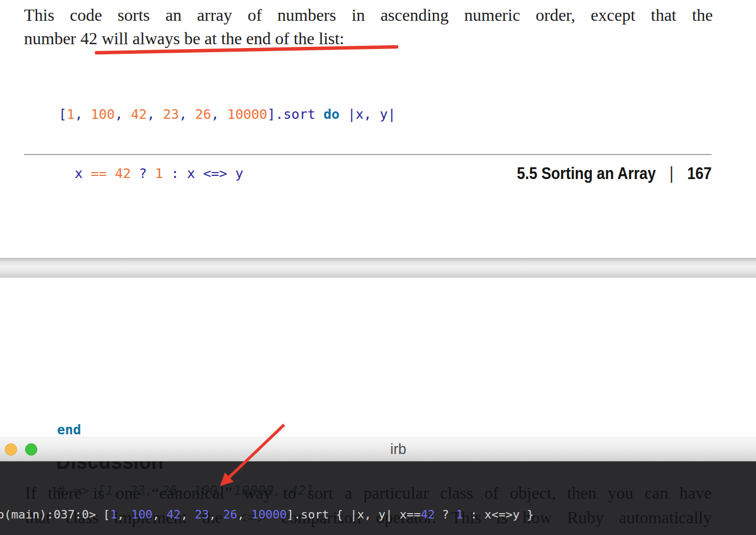  I want to click on code-example-top: [1, 100, 42, 23, 26, 10000].sort do |x, …, so click(227, 144).